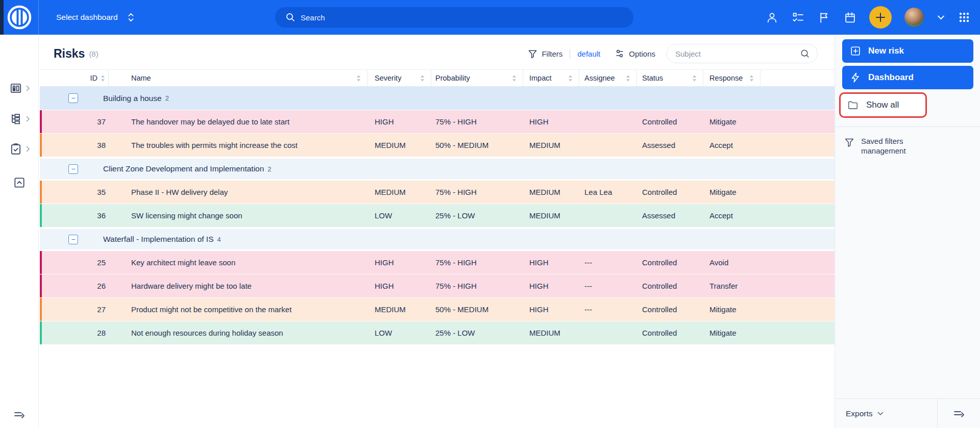 The width and height of the screenshot is (980, 428). I want to click on risk-id: 37, so click(94, 121).